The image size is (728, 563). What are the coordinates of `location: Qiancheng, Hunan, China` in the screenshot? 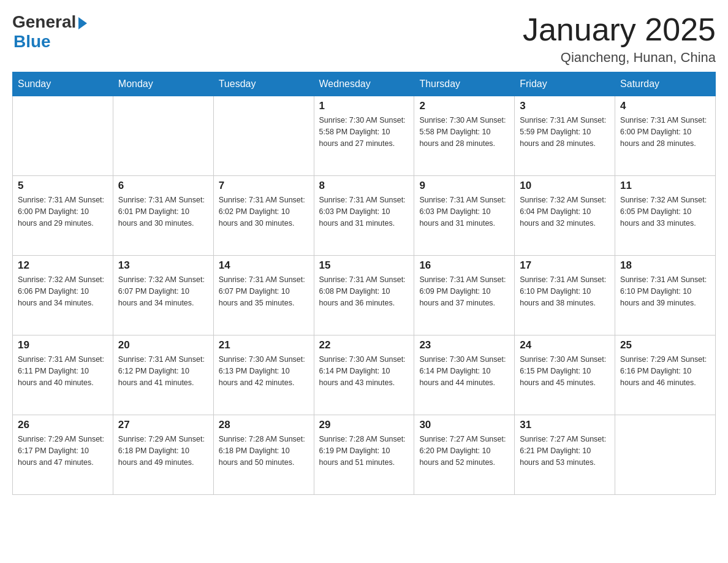 It's located at (619, 58).